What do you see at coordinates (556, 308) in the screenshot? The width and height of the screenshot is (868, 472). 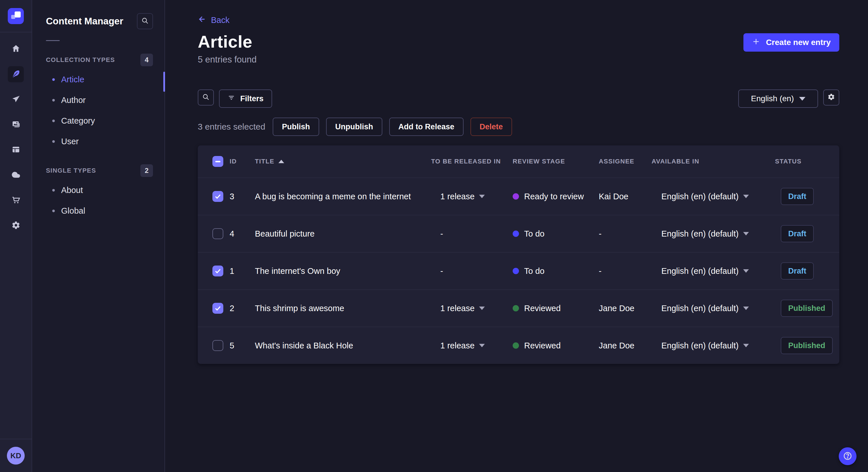 I see `row-review-stage: Reviewed` at bounding box center [556, 308].